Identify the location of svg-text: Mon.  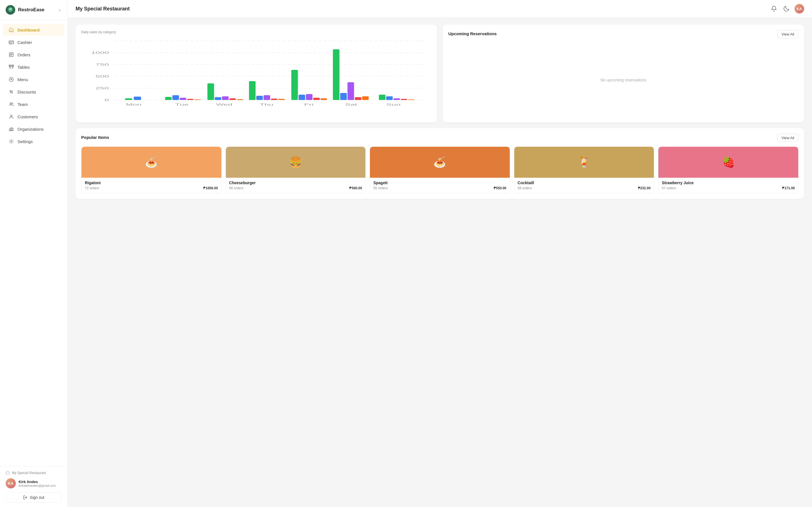
(134, 105).